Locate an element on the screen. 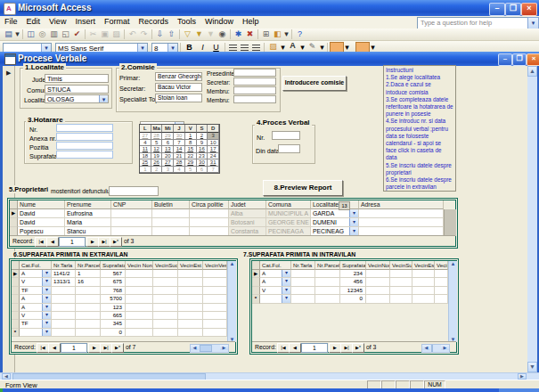  column-header: Cat.Fol. is located at coordinates (276, 265).